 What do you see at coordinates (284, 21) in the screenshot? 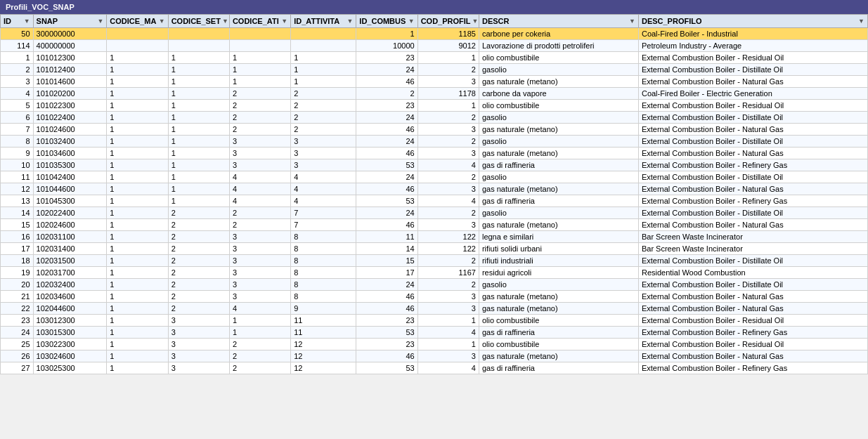
I see `sort-icon-codice_ati: ▼` at bounding box center [284, 21].